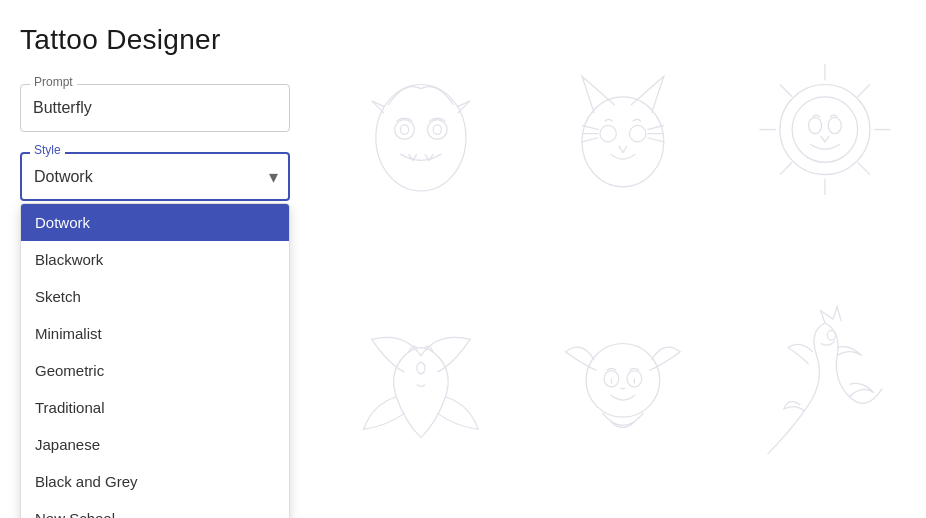 This screenshot has height=518, width=926. Describe the element at coordinates (155, 176) in the screenshot. I see `style-dropdown-wrapper: Style DotworkBlackworkSketchMinimalistGe…` at that location.